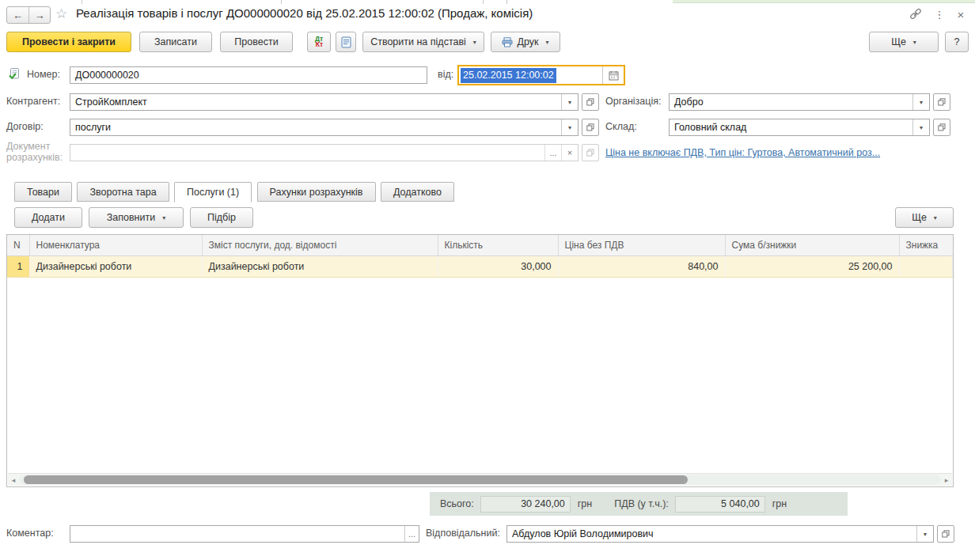  Describe the element at coordinates (570, 102) in the screenshot. I see `counterparty-dropdown-button: ▾` at that location.